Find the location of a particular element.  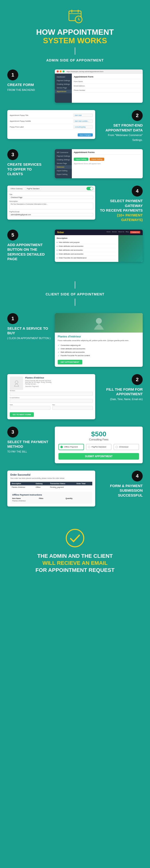

list-item-2: Order attributes and accessories is located at coordinates (86, 246).